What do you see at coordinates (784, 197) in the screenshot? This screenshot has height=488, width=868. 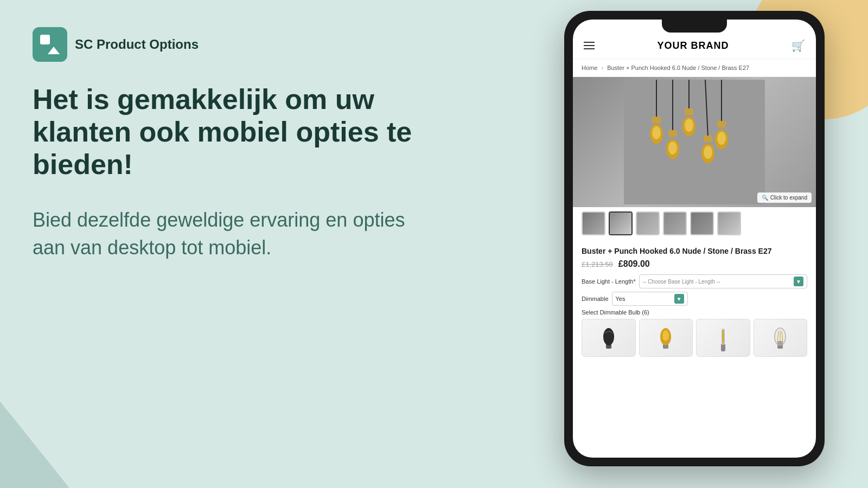 I see `expand-button: 🔍 Click to expand` at bounding box center [784, 197].